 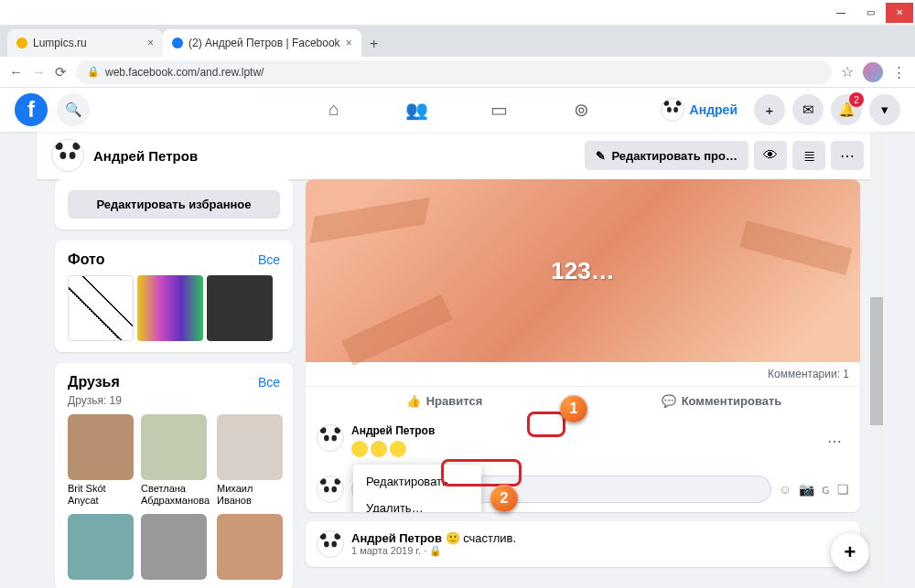 I want to click on gif-icon: ɢ, so click(x=825, y=489).